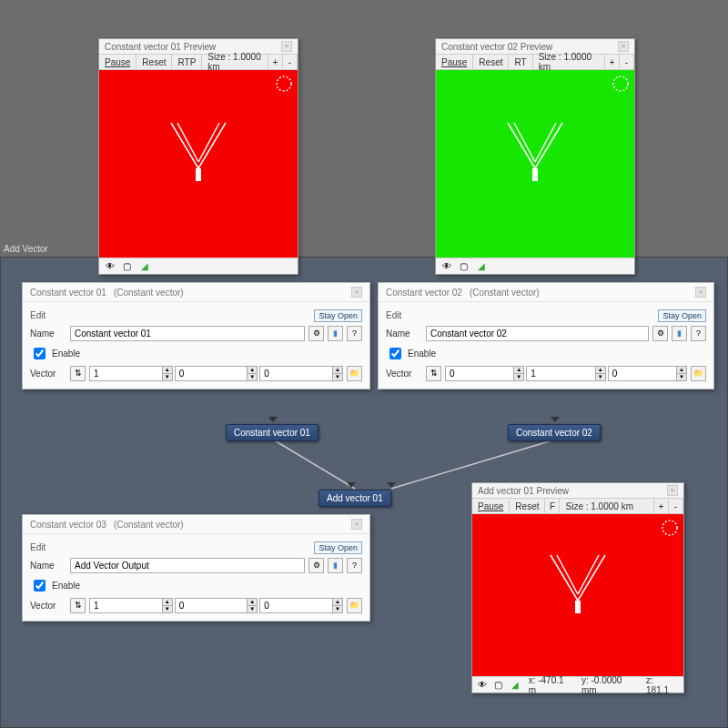 Image resolution: width=728 pixels, height=728 pixels. What do you see at coordinates (546, 336) in the screenshot?
I see `inspector-cv02: Constant vector 02 (Constant vector) × E…` at bounding box center [546, 336].